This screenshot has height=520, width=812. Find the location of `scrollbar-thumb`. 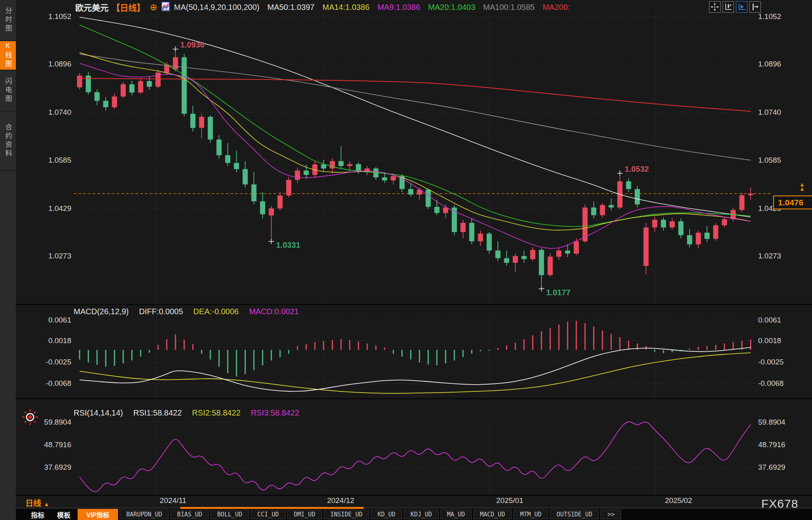

scrollbar-thumb is located at coordinates (272, 508).